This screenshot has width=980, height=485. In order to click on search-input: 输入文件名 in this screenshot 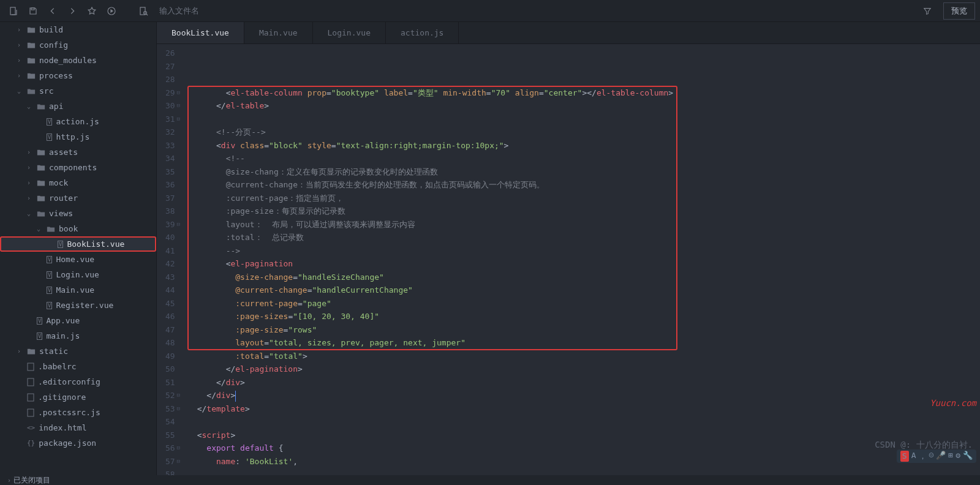, I will do `click(538, 11)`.